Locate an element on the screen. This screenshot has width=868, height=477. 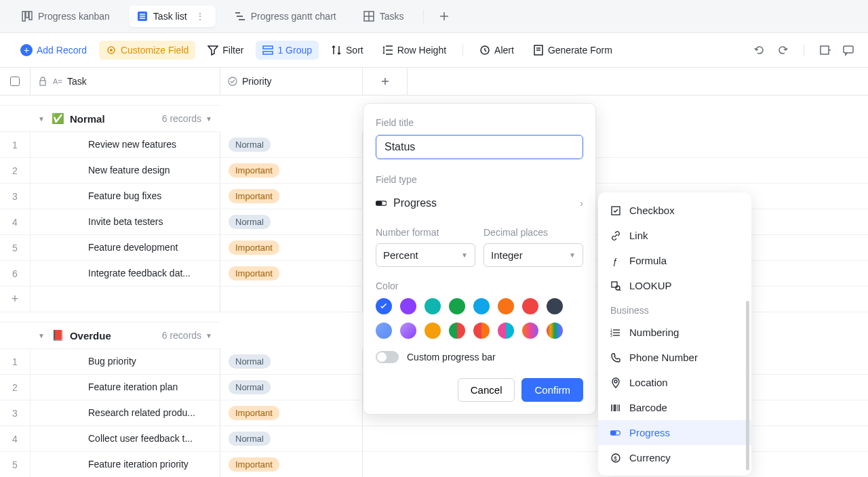
toolbar-label: Row Height is located at coordinates (422, 50).